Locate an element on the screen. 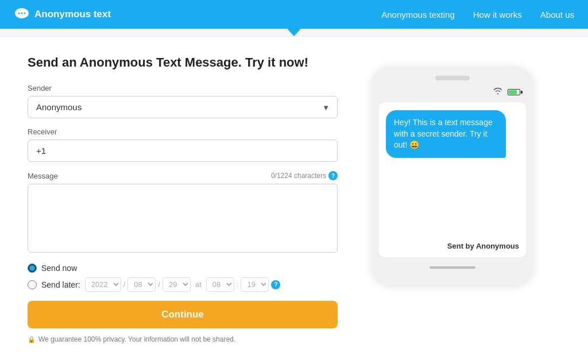 The width and height of the screenshot is (588, 364). send-now-label: Send now is located at coordinates (59, 268).